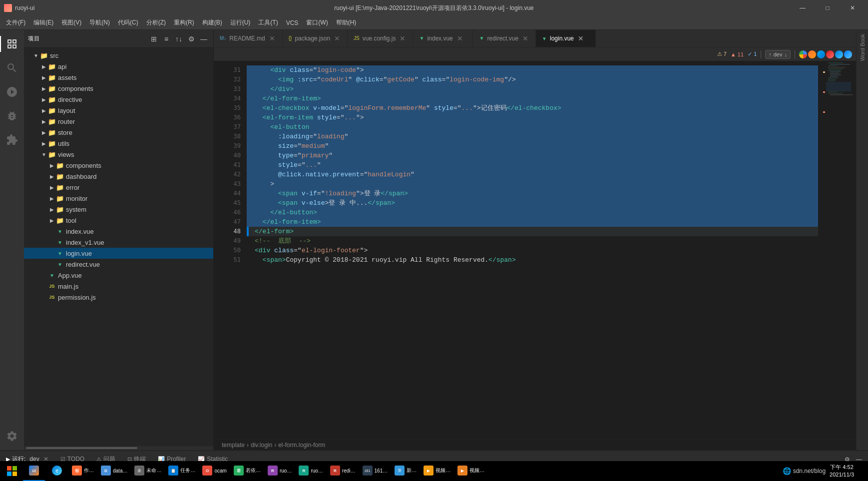  Describe the element at coordinates (119, 99) in the screenshot. I see `tree-item-directive: ▶ 📁 directive` at that location.